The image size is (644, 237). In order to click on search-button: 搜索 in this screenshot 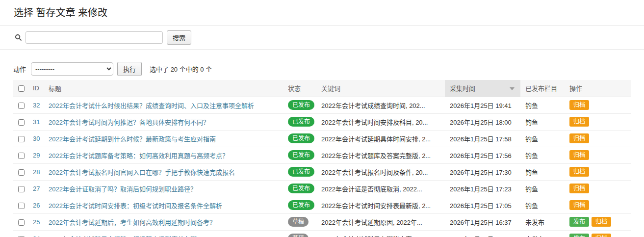, I will do `click(179, 37)`.